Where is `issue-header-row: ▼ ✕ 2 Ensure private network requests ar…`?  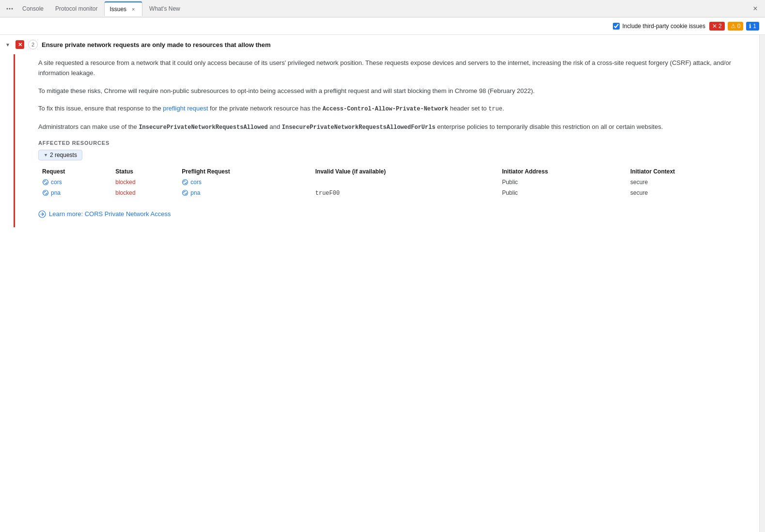
issue-header-row: ▼ ✕ 2 Ensure private network requests ar… is located at coordinates (380, 45).